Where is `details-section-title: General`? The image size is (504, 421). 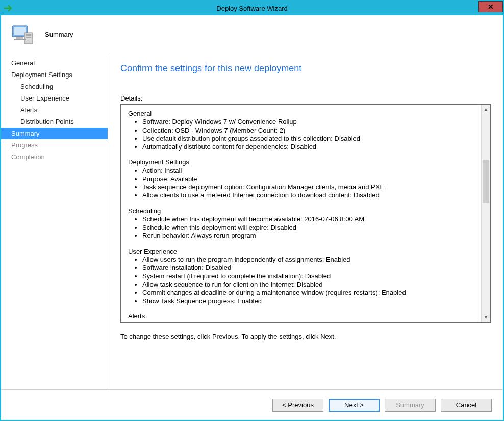 details-section-title: General is located at coordinates (301, 114).